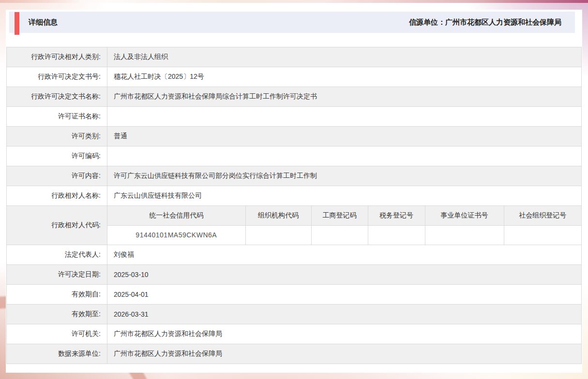  I want to click on field-label: 有效期至:, so click(57, 314).